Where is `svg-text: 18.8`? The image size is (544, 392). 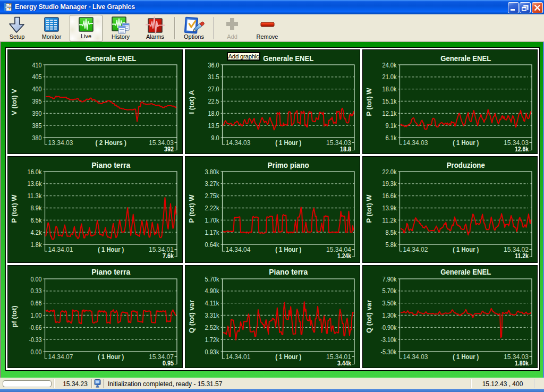 svg-text: 18.8 is located at coordinates (345, 149).